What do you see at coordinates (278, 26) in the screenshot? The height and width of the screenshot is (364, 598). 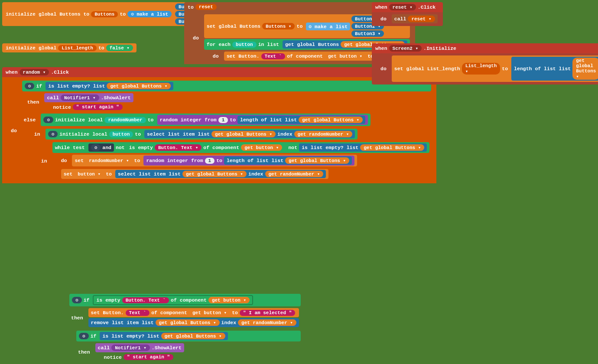 I see `global-buttons-set: Buttons ▾` at bounding box center [278, 26].